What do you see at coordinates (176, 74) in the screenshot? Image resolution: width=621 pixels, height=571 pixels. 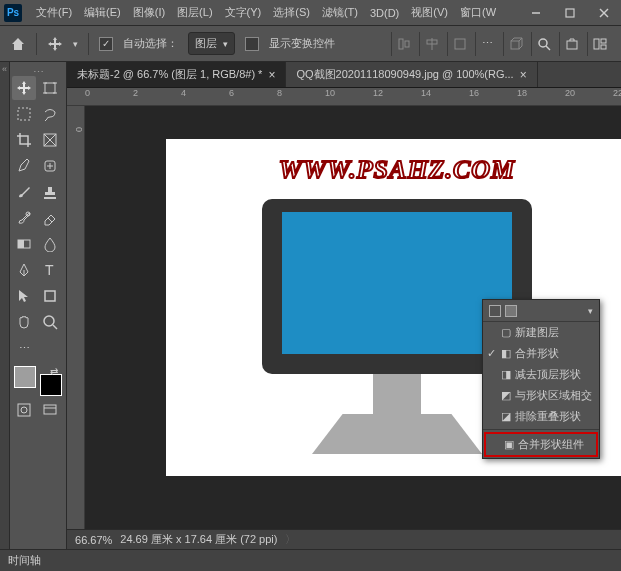 I see `tab-active: 未标题-2 @ 66.7% (图层 1, RGB/8#) * ×` at bounding box center [176, 74].